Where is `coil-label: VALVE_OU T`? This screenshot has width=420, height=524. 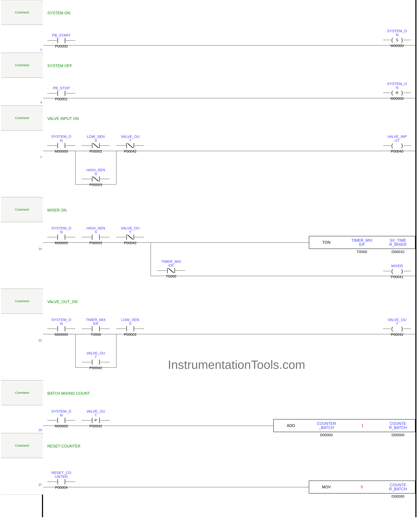
coil-label: VALVE_OU T is located at coordinates (397, 322).